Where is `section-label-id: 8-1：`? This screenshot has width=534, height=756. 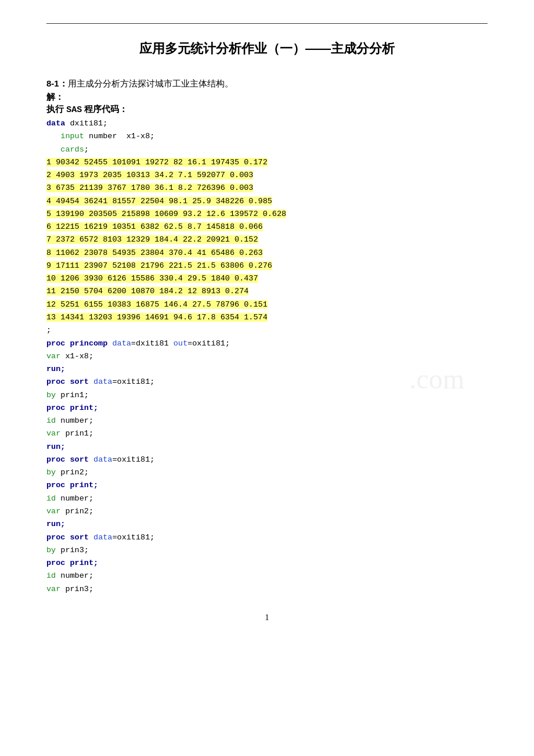
section-label-id: 8-1： is located at coordinates (57, 84).